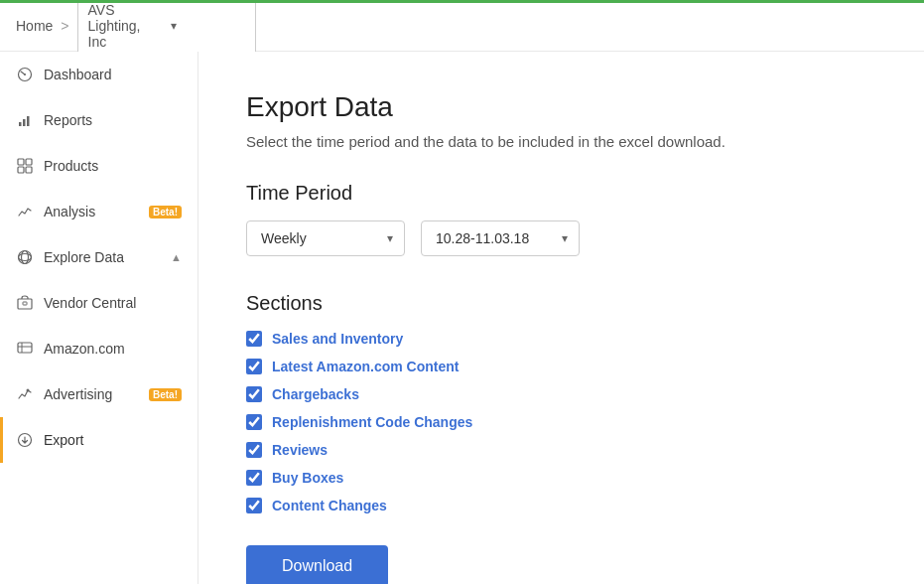 The width and height of the screenshot is (924, 584). I want to click on checkbox-reviews-input, so click(254, 450).